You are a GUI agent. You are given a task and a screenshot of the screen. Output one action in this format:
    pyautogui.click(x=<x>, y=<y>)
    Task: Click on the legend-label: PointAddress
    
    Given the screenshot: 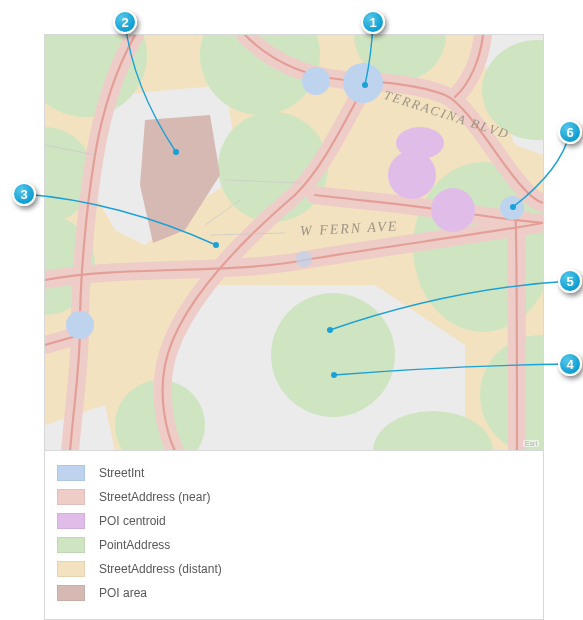 What is the action you would take?
    pyautogui.click(x=134, y=545)
    